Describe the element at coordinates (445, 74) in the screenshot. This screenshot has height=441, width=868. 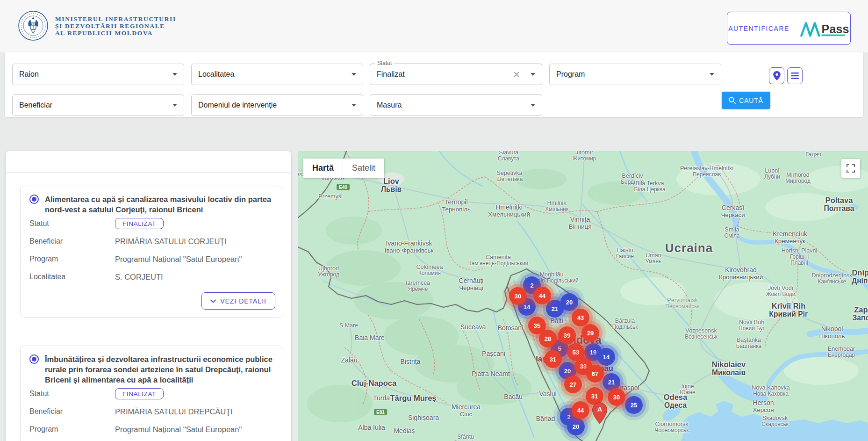
I see `statut-select-value: Finalizat` at that location.